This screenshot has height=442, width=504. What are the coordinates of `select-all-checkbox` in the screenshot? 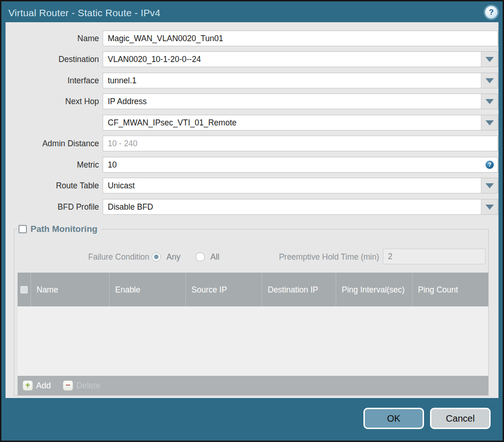 It's located at (24, 290).